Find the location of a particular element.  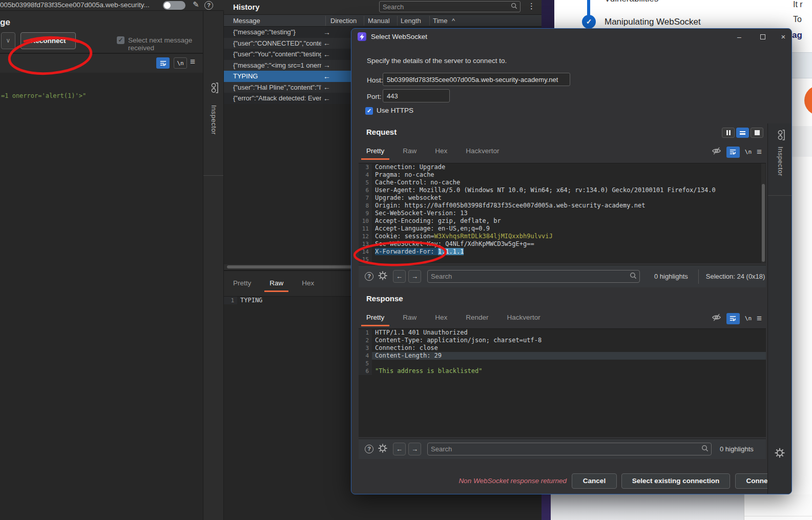

port-input is located at coordinates (416, 96).